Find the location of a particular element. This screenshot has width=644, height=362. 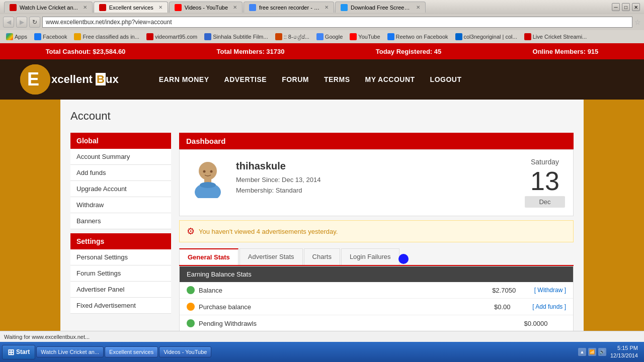

tab-login-failures: Login Failures is located at coordinates (370, 256).